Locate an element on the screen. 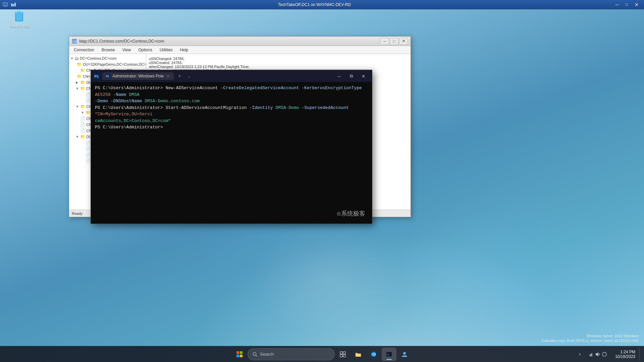 The height and width of the screenshot is (362, 644). tree-item: ▼ 🗂 DC=Contoso,DC=com is located at coordinates (107, 58).